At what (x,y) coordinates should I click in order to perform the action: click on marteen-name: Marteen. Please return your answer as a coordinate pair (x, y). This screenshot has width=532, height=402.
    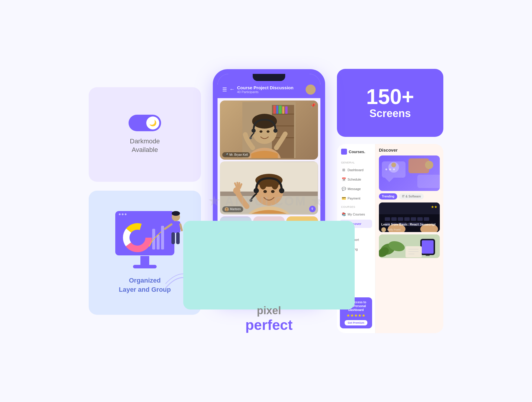
    Looking at the image, I should click on (235, 209).